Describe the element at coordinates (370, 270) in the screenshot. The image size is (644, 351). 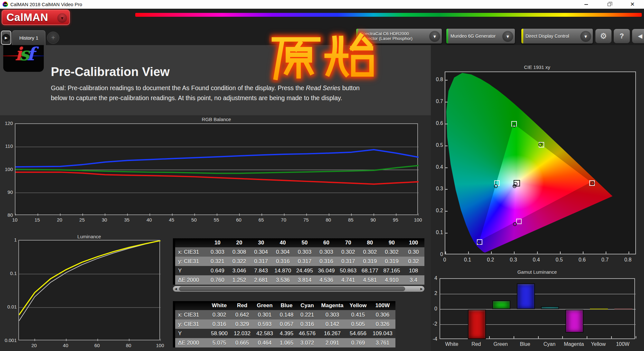
I see `table-cell: 68.177` at that location.